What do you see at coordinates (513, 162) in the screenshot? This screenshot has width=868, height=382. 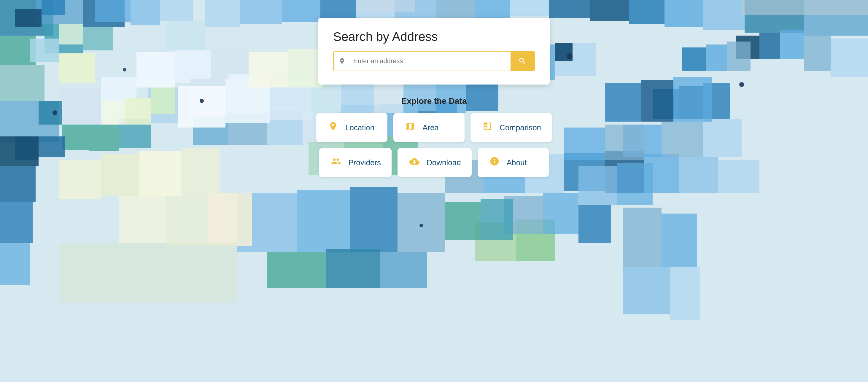 I see `about-card: About` at bounding box center [513, 162].